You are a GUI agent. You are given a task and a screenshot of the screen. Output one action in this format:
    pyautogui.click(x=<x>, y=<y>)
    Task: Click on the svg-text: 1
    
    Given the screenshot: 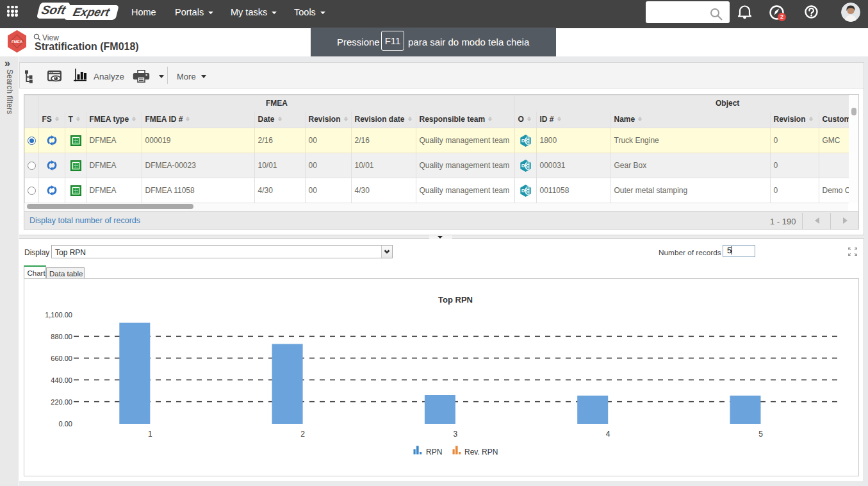 What is the action you would take?
    pyautogui.click(x=150, y=434)
    